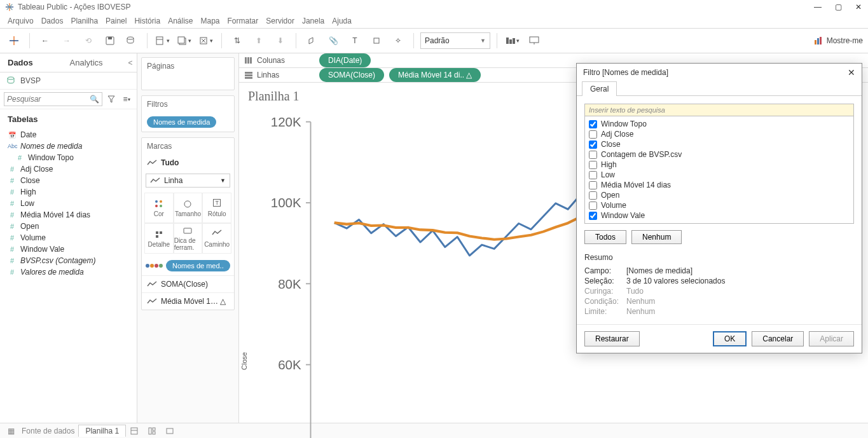  What do you see at coordinates (188, 301) in the screenshot?
I see `measure-row-ma: Média Móvel 1… △` at bounding box center [188, 301].